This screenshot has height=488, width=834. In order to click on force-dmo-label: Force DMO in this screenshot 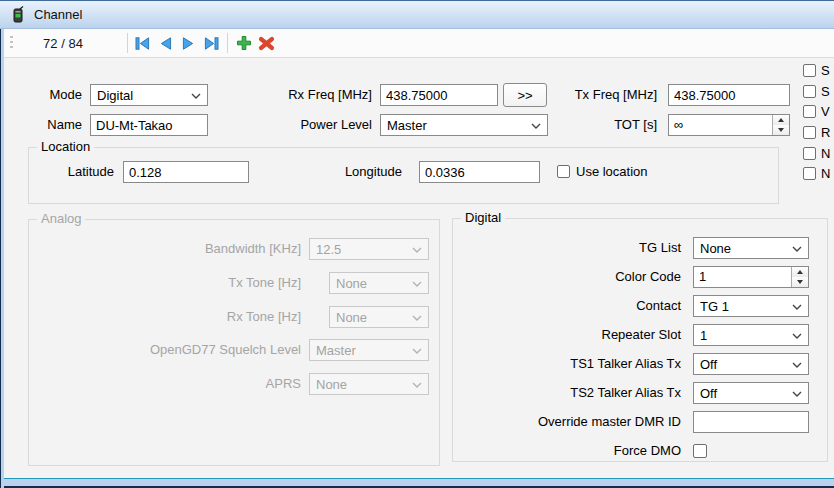, I will do `click(577, 451)`.